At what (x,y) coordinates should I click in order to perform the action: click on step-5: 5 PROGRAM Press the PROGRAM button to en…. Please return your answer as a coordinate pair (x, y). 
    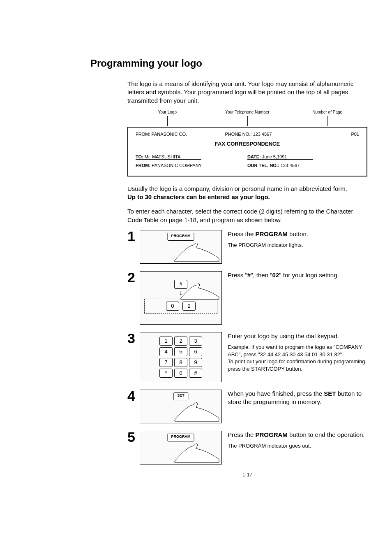
    Looking at the image, I should click on (247, 448).